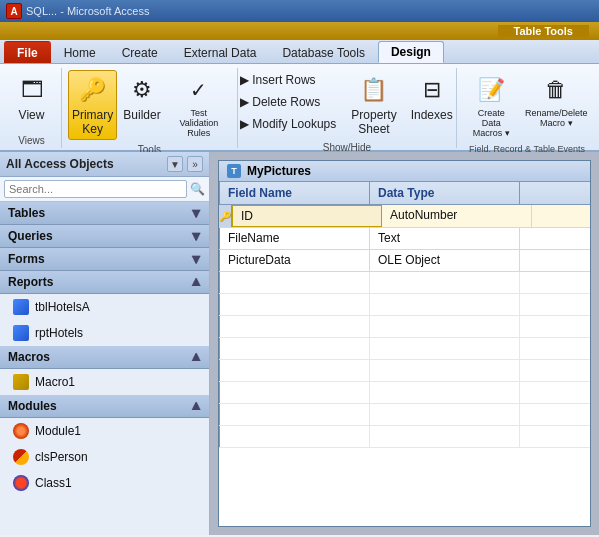 The height and width of the screenshot is (537, 599). I want to click on nav-item-clsperson: clsPerson, so click(104, 457).